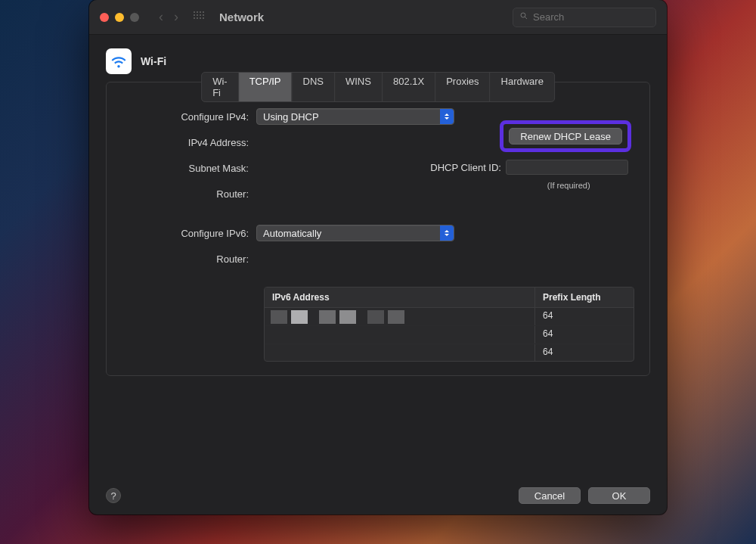 This screenshot has width=756, height=544. What do you see at coordinates (119, 61) in the screenshot?
I see `wifi-icon` at bounding box center [119, 61].